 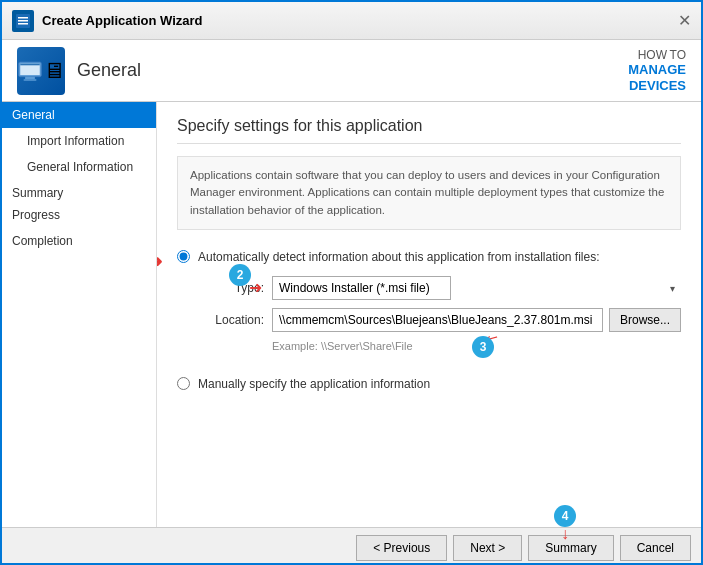 What do you see at coordinates (429, 130) in the screenshot?
I see `content-title: Specify settings for this application` at bounding box center [429, 130].